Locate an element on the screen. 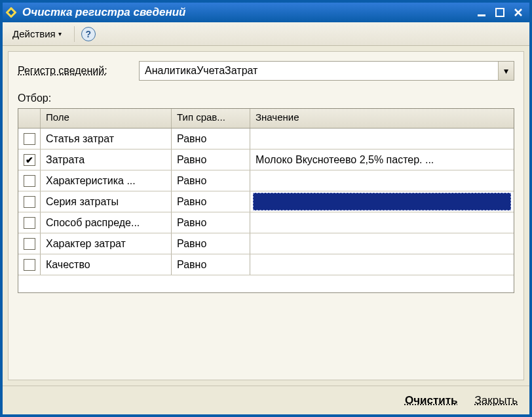 Image resolution: width=532 pixels, height=417 pixels. selection-highlight is located at coordinates (382, 202).